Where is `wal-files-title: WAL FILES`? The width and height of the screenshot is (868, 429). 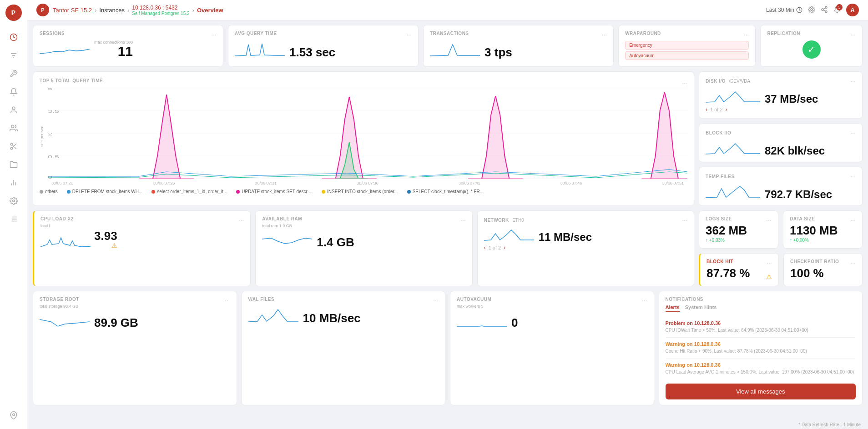 wal-files-title: WAL FILES is located at coordinates (262, 299).